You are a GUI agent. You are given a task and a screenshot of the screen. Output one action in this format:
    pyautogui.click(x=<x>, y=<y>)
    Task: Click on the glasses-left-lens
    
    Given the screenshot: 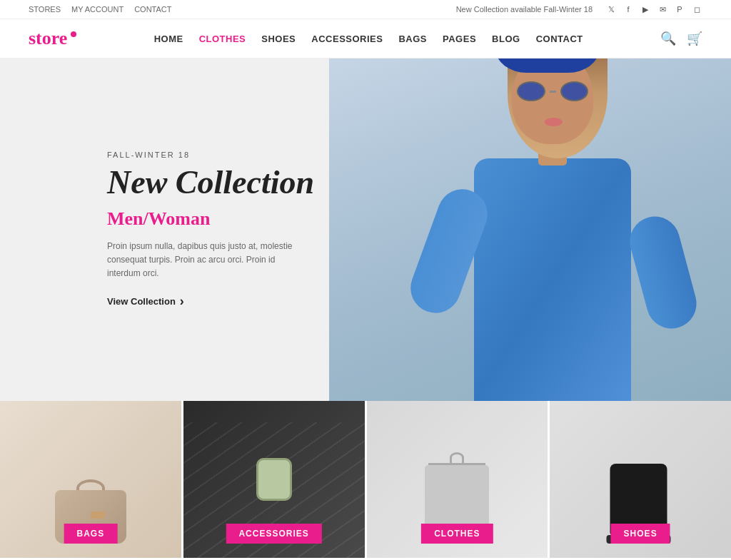 What is the action you would take?
    pyautogui.click(x=531, y=91)
    